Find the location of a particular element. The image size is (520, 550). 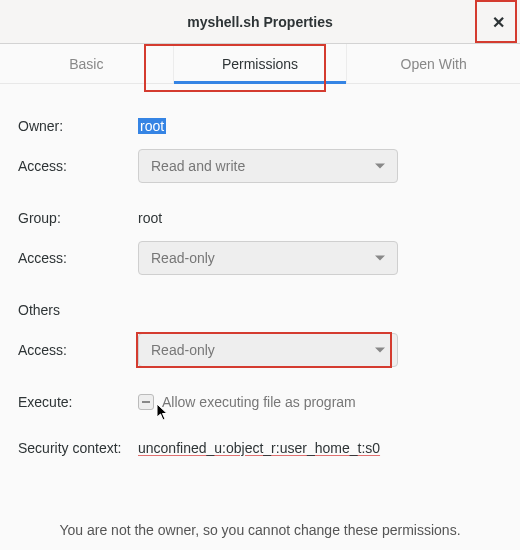

execute-checkbox-wrap: Allow executing file as program is located at coordinates (247, 402).